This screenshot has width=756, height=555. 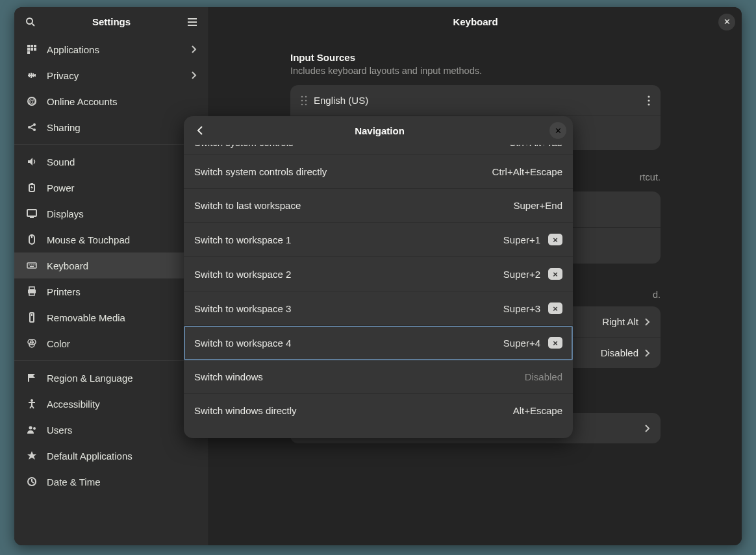 I want to click on modal-title: Navigation, so click(x=379, y=131).